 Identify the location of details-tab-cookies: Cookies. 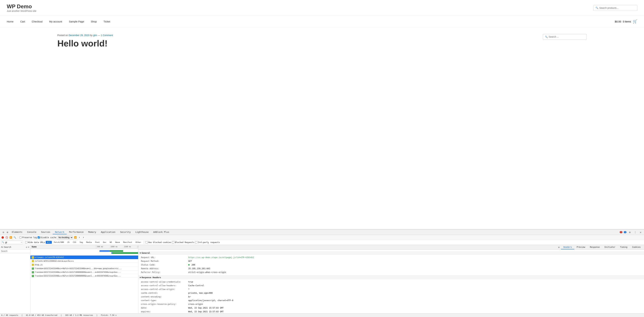
(636, 247).